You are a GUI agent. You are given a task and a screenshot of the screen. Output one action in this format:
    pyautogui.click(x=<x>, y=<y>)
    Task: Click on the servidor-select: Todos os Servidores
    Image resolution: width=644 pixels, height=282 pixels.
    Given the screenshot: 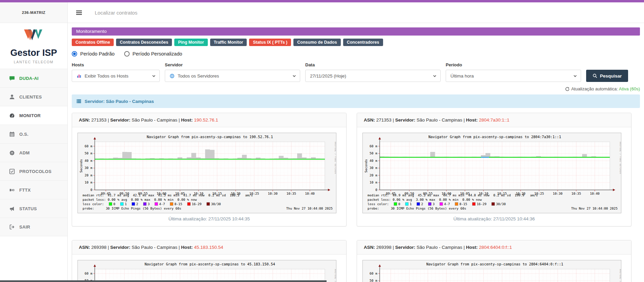 What is the action you would take?
    pyautogui.click(x=232, y=76)
    